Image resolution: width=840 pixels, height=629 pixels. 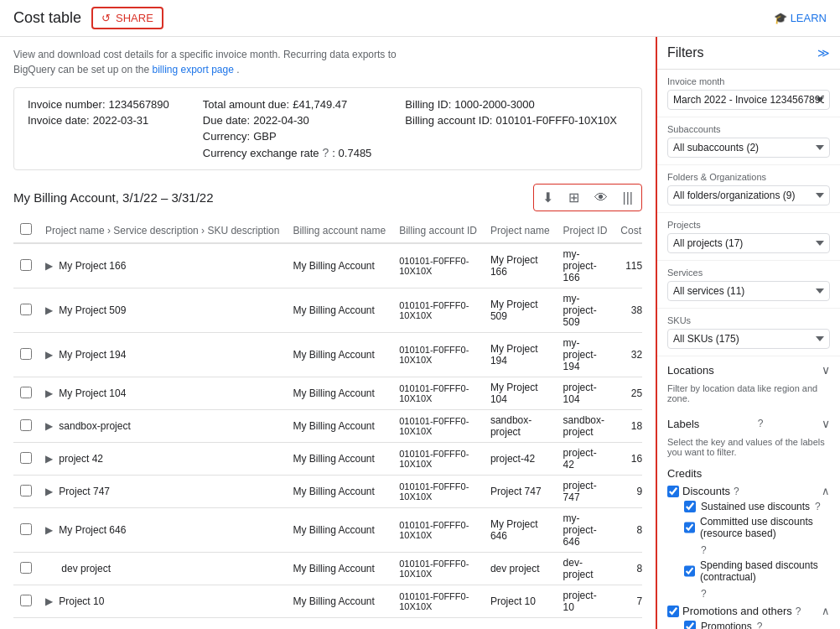 What do you see at coordinates (127, 18) in the screenshot?
I see `share-button: ↺ SHARE` at bounding box center [127, 18].